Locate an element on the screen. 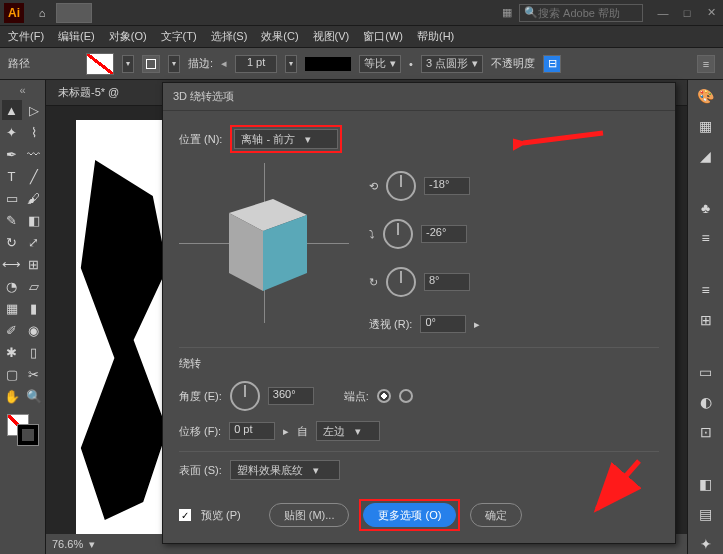 This screenshot has height=554, width=723. paintbrush-tool: 🖌 is located at coordinates (34, 198).